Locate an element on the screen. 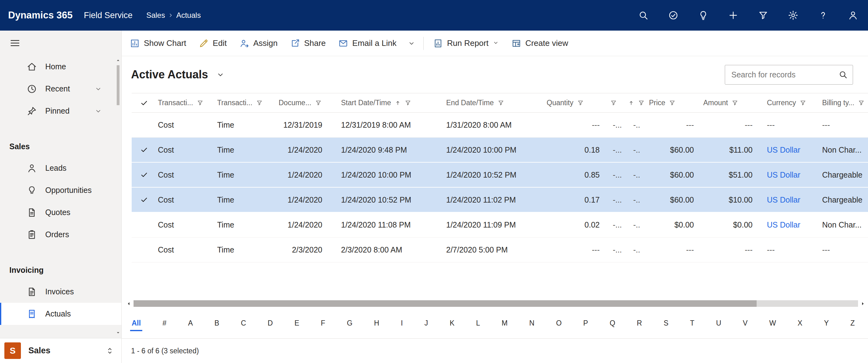 This screenshot has width=868, height=363. sidebar-item-recent: Recent is located at coordinates (61, 89).